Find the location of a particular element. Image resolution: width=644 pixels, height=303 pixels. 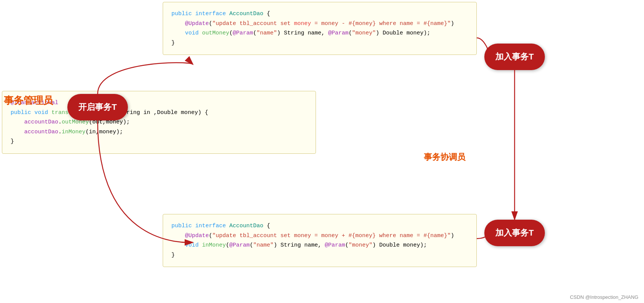

start-transaction-label: 开启事务T is located at coordinates (98, 107).